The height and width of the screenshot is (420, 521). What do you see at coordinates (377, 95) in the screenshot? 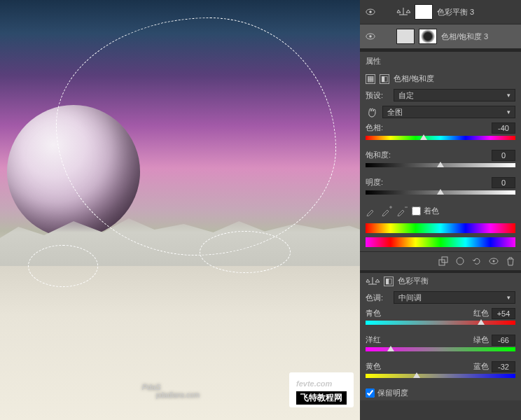
I see `preset-label: 预设:` at bounding box center [377, 95].